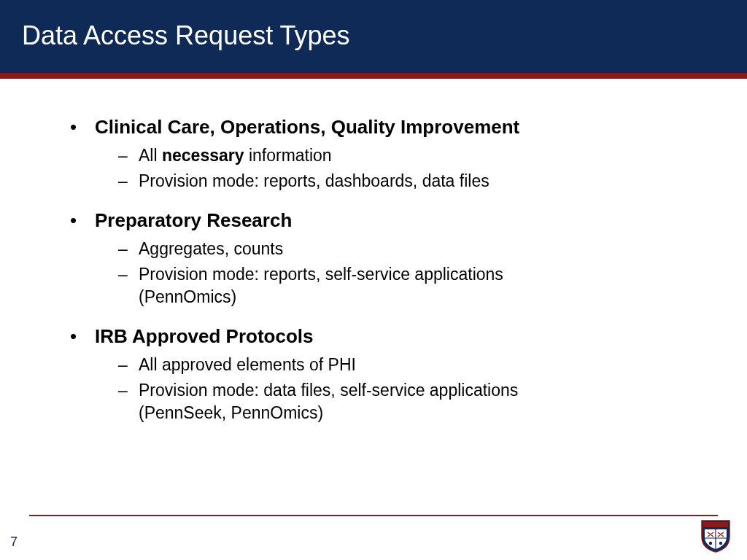 The height and width of the screenshot is (560, 747). What do you see at coordinates (400, 402) in the screenshot?
I see `sub-list-item: – Provision mode: data files, self-servi…` at bounding box center [400, 402].